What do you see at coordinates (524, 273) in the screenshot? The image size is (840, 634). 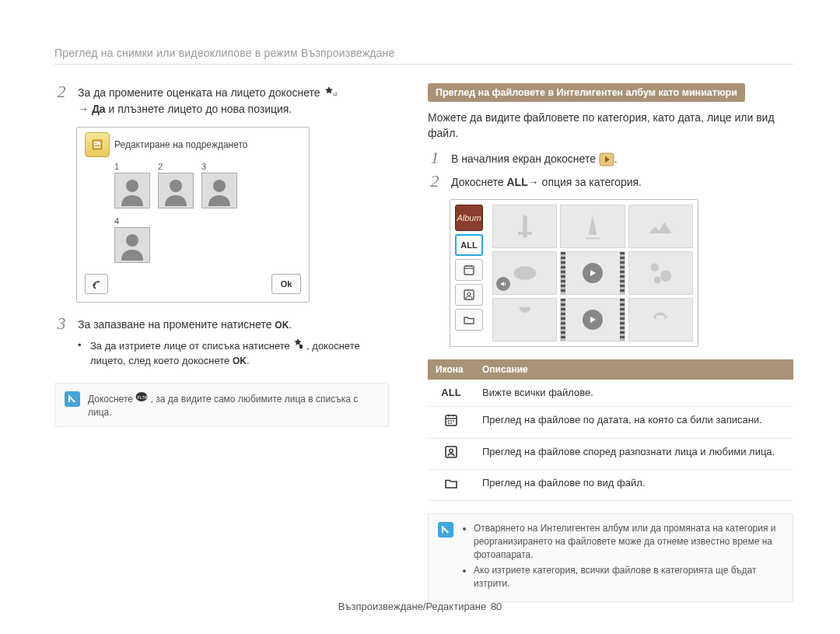 I see `grid-thumb-audio` at bounding box center [524, 273].